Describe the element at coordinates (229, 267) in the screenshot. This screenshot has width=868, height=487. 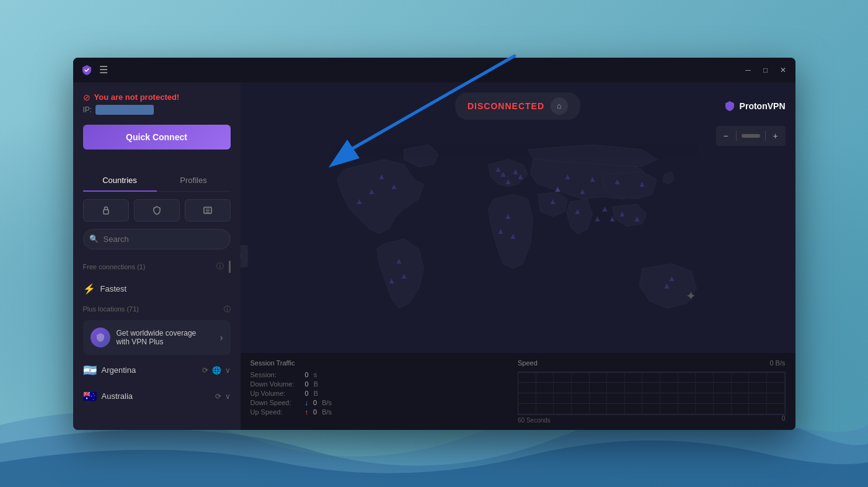
I see `scrollbar-thumb` at that location.